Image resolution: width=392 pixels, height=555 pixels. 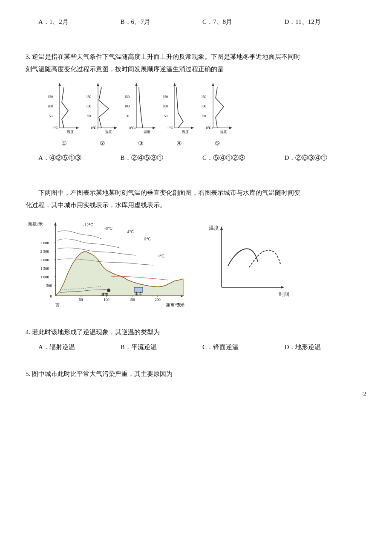 I want to click on diagram-3: −0℃+ 温度 50 100 150 ③, so click(x=141, y=115).